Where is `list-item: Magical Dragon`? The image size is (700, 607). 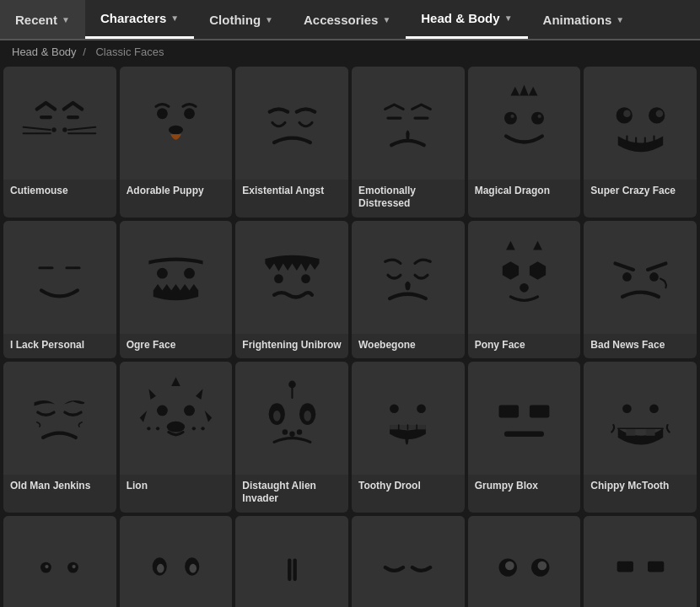 list-item: Magical Dragon is located at coordinates (525, 142).